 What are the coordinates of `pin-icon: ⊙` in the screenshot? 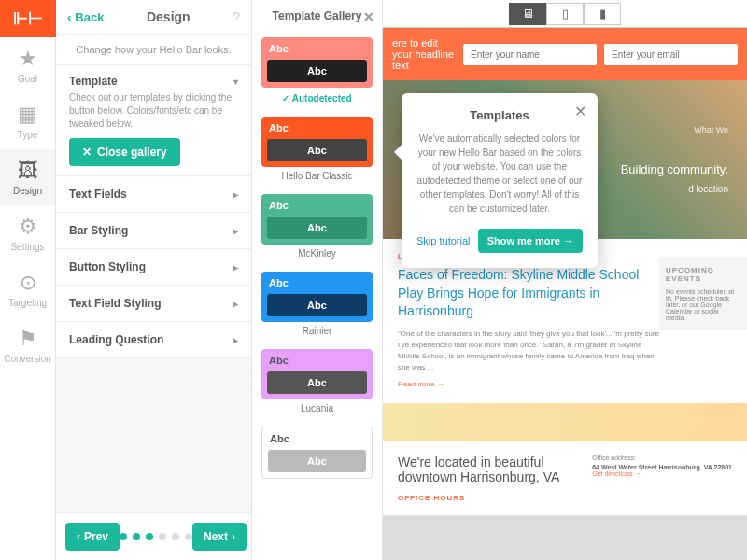 It's located at (28, 283).